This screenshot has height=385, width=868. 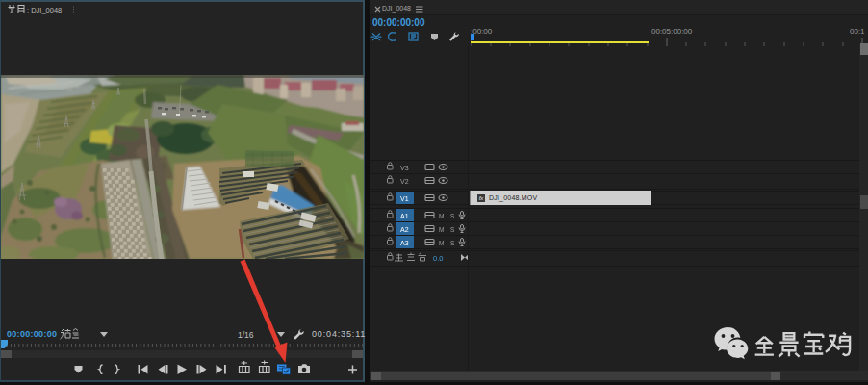 I want to click on svg-text: M, so click(x=441, y=216).